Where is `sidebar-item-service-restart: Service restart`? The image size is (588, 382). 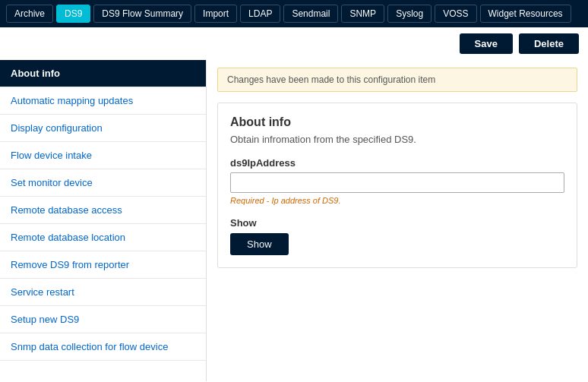
sidebar-item-service-restart: Service restart is located at coordinates (103, 292).